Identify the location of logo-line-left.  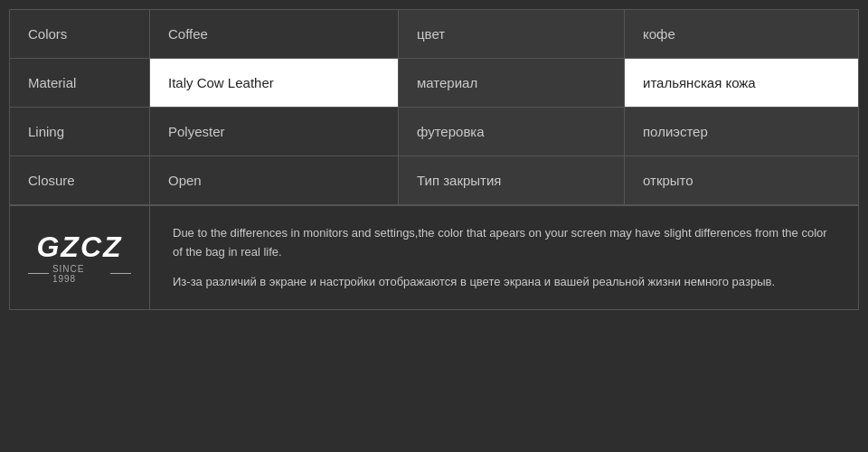
(38, 273).